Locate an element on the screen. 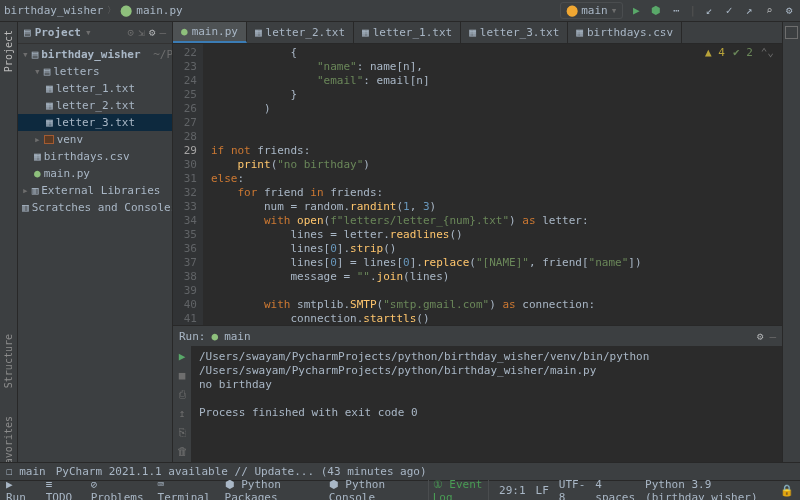 The width and height of the screenshot is (800, 500). settings-cog: ⚙ is located at coordinates (789, 11).